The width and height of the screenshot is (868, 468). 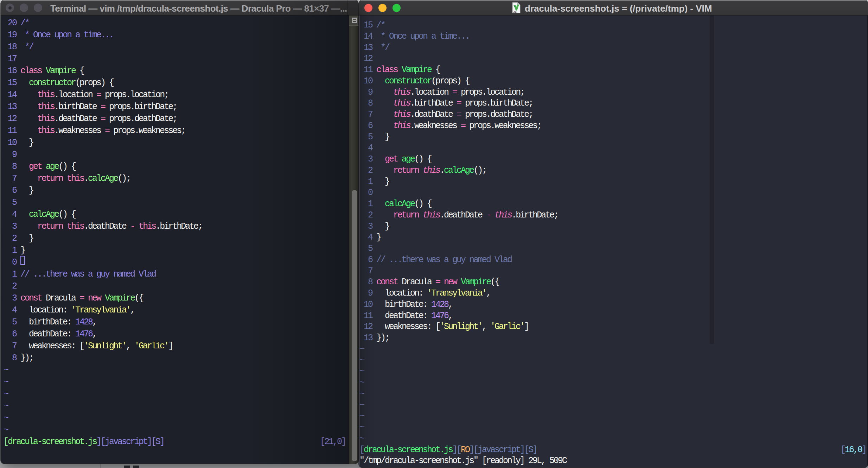 What do you see at coordinates (515, 12) in the screenshot?
I see `svg-text: JS` at bounding box center [515, 12].